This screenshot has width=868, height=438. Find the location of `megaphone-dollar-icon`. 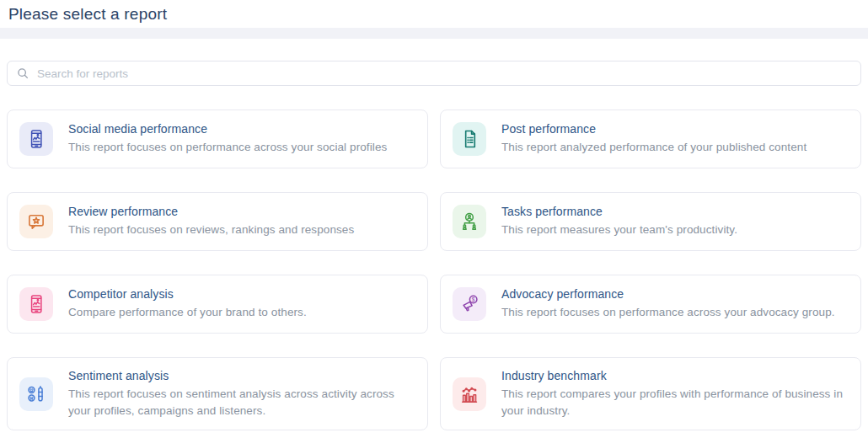

megaphone-dollar-icon is located at coordinates (469, 304).